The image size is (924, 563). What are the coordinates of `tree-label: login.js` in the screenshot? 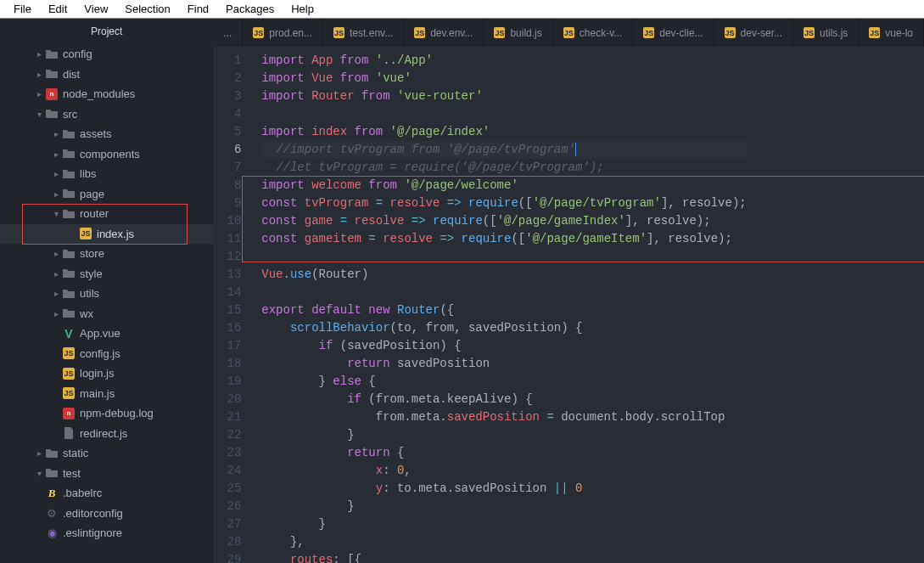 It's located at (97, 374).